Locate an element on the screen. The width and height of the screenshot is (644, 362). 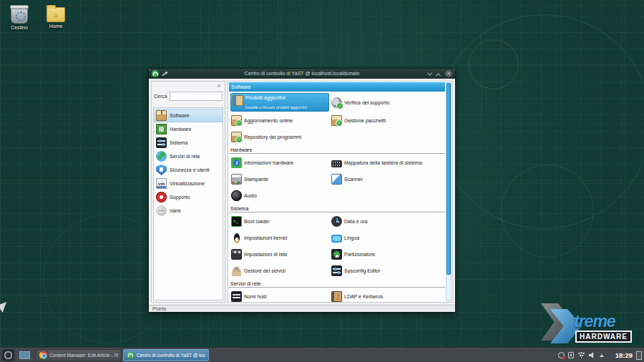
sliders-icon is located at coordinates (162, 143).